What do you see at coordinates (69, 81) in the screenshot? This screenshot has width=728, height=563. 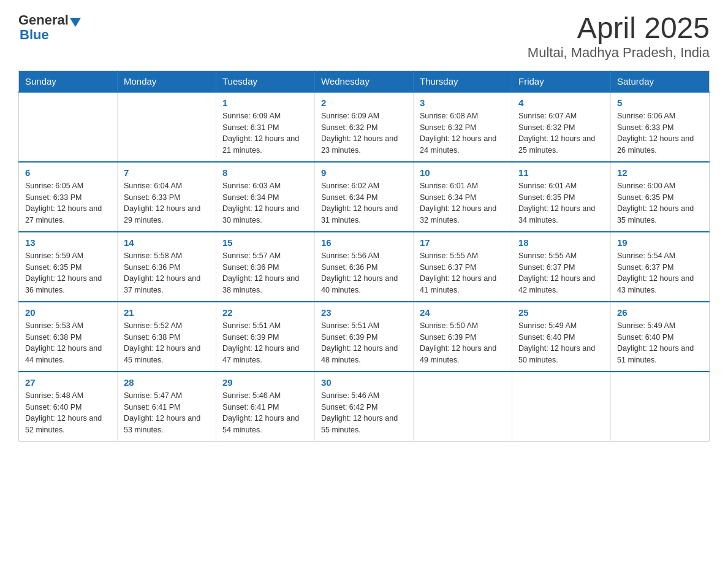 I see `weekday-header-sunday: Sunday` at bounding box center [69, 81].